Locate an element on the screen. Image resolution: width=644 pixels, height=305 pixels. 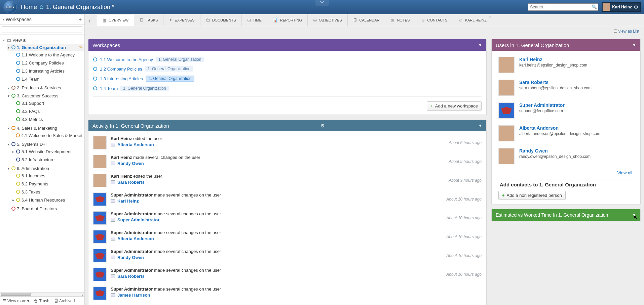
user-name-link: Super Administrator is located at coordinates (542, 105).